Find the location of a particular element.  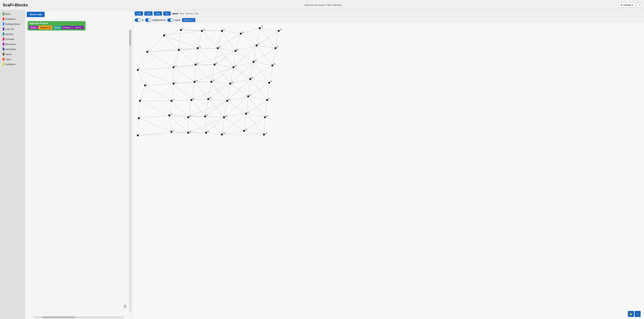

speed-slow: Slow is located at coordinates (182, 13).